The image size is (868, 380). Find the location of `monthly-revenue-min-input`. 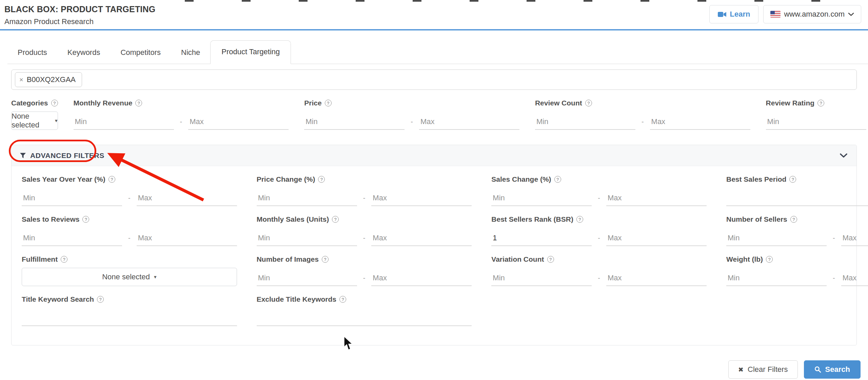

monthly-revenue-min-input is located at coordinates (124, 122).